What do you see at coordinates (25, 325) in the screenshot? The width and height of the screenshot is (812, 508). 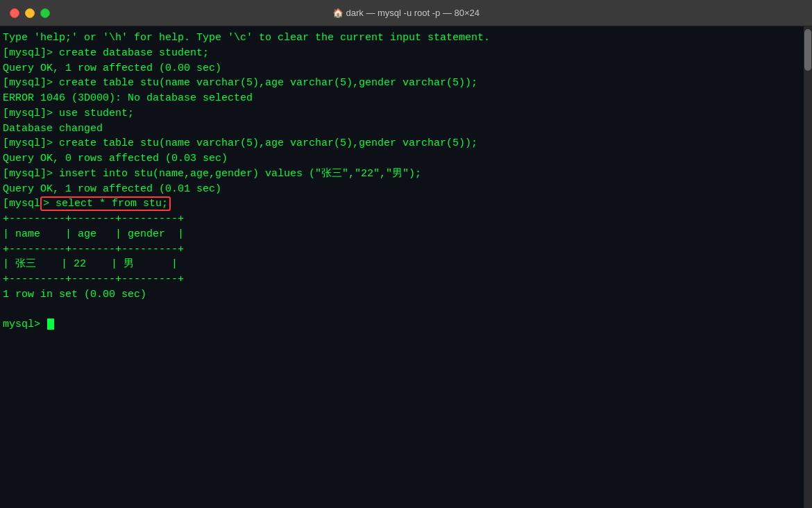 I see `prompt-text: mysql>` at bounding box center [25, 325].